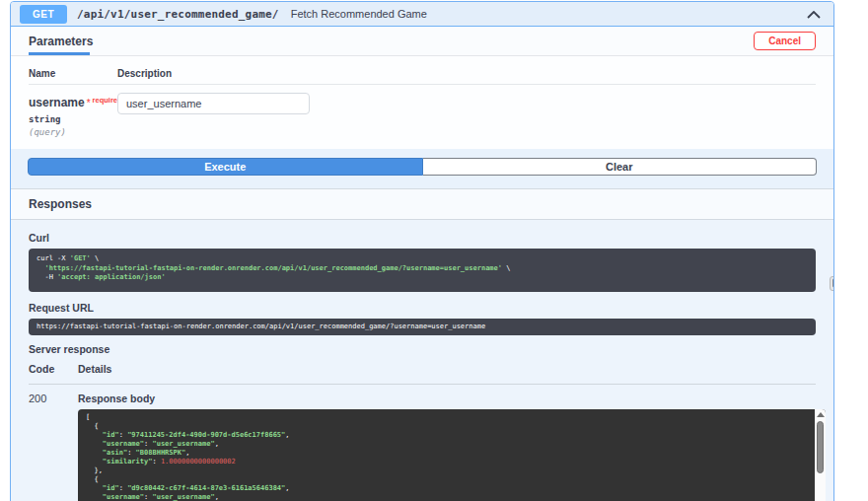 This screenshot has width=868, height=501. I want to click on curl-command-block: curl -X 'GET' \ 'https://fastapi-tutoria…, so click(422, 270).